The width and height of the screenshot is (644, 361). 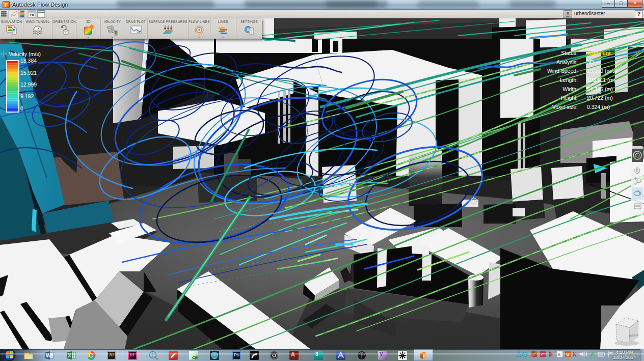 What do you see at coordinates (139, 32) in the screenshot?
I see `svg-text: Cd` at bounding box center [139, 32].